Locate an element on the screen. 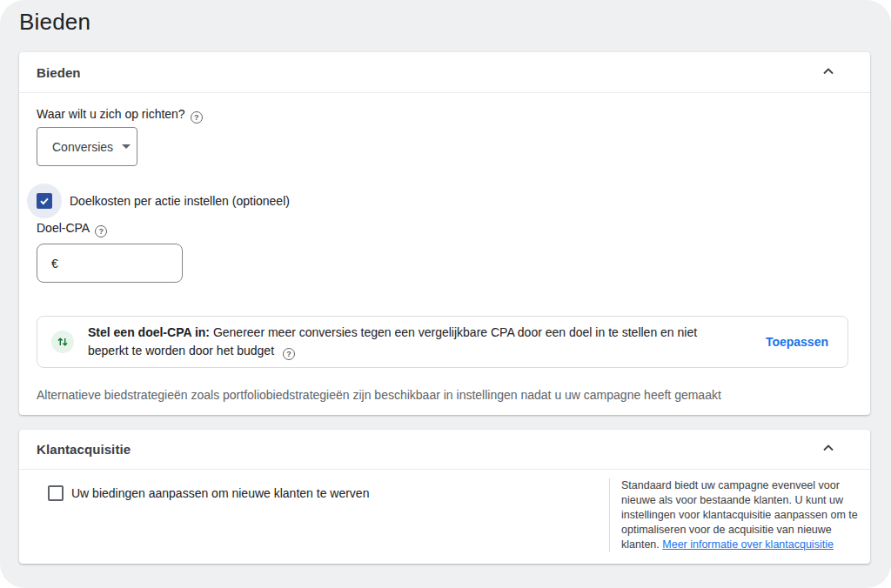  target-cpa-field-label: Doel-CPA is located at coordinates (71, 230).